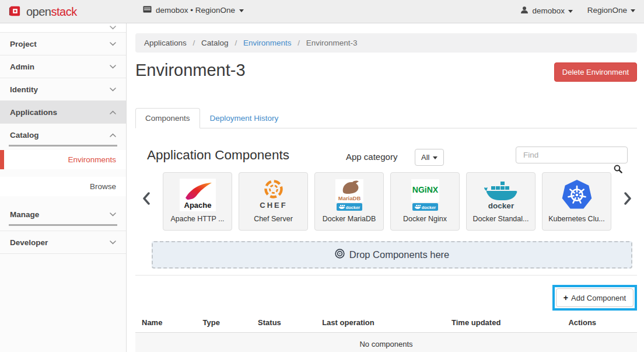 The width and height of the screenshot is (644, 352). What do you see at coordinates (147, 11) in the screenshot?
I see `domain-icon` at bounding box center [147, 11].